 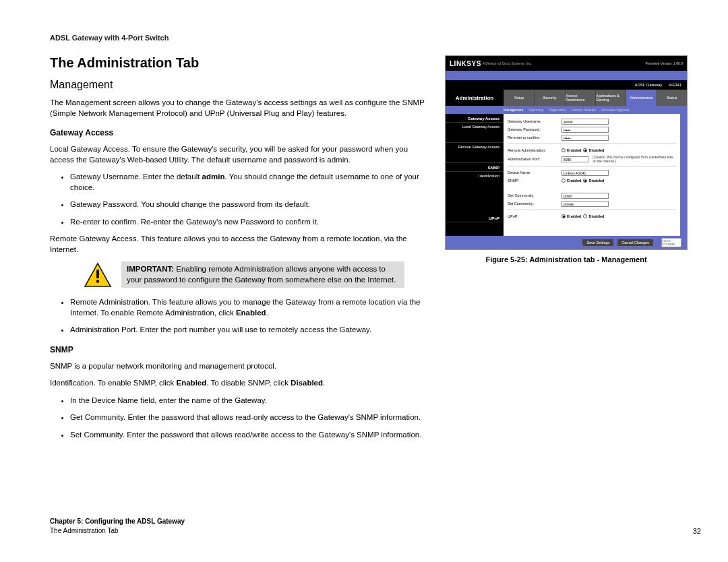 What do you see at coordinates (117, 526) in the screenshot?
I see `footer-left: Chapter 5: Configuring the ADSL Gateway …` at bounding box center [117, 526].